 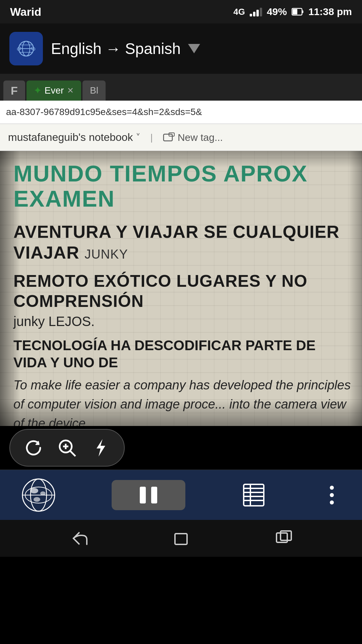 What do you see at coordinates (181, 112) in the screenshot?
I see `url-bar: aa-8307-96789d91c95e&ses=4&sh=2&sds=5&` at bounding box center [181, 112].